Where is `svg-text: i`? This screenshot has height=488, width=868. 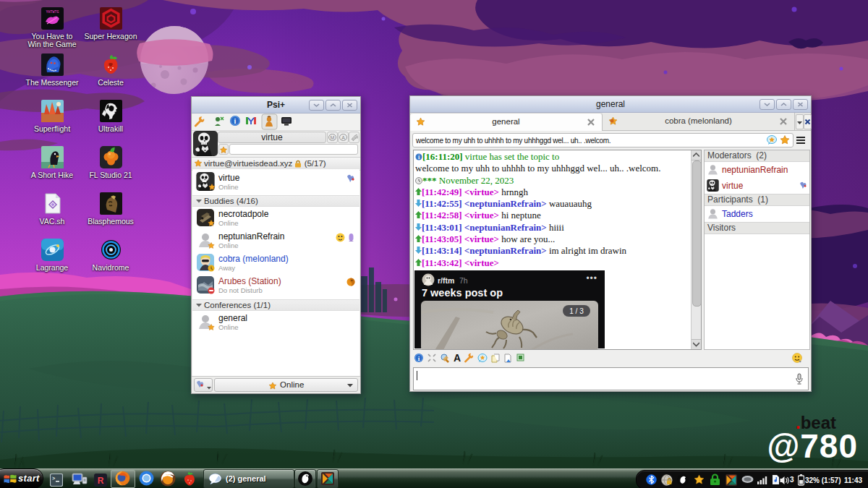 svg-text: i is located at coordinates (236, 121).